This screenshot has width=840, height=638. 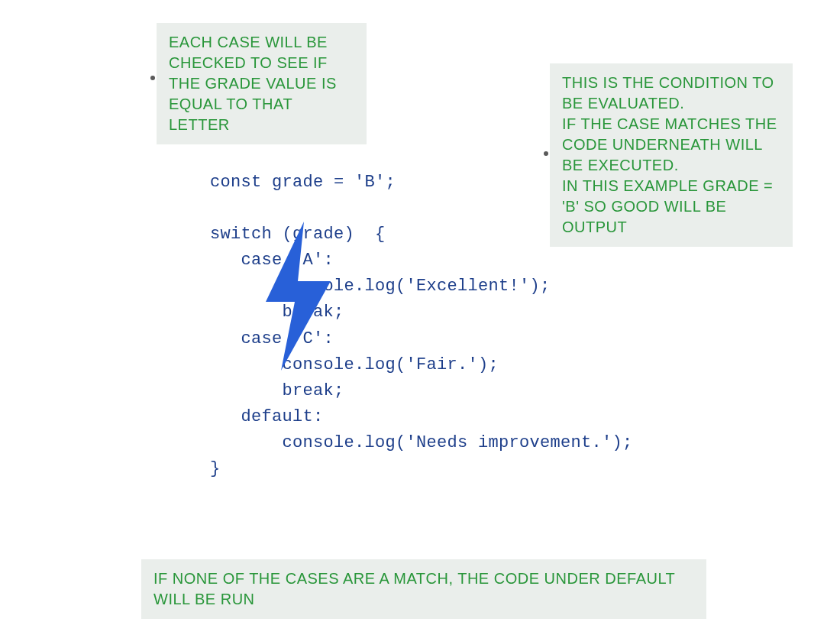 I want to click on code-line: console.log('Excellent!');, so click(x=380, y=286).